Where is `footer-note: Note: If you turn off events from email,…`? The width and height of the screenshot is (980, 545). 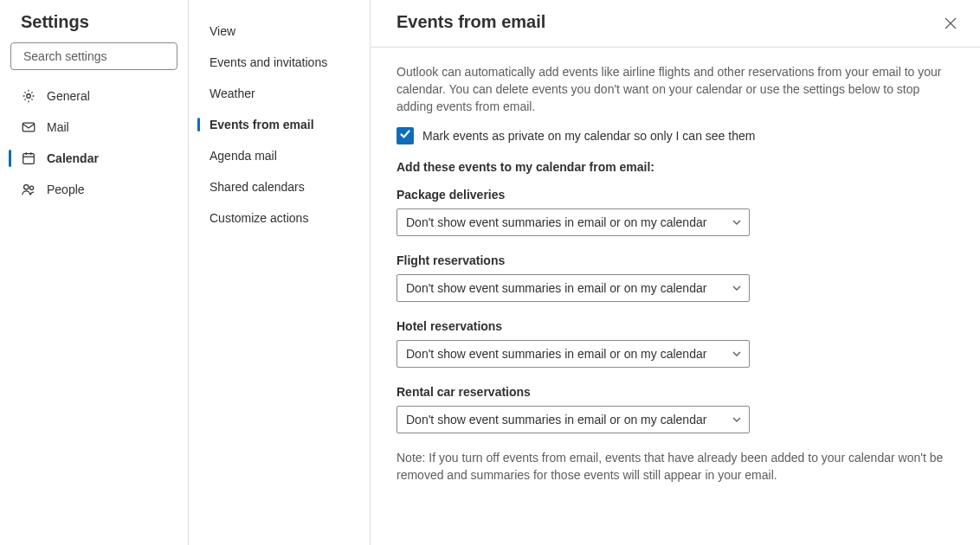
footer-note: Note: If you turn off events from email,… is located at coordinates (674, 466).